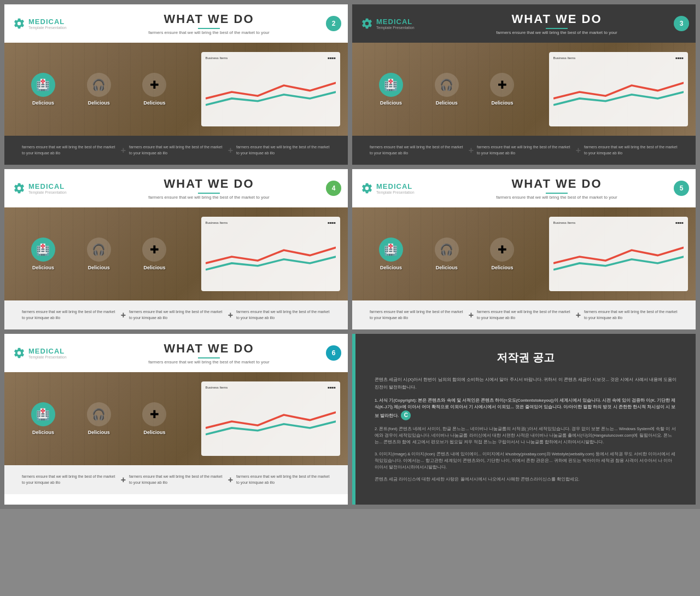 The width and height of the screenshot is (700, 596). What do you see at coordinates (502, 85) in the screenshot?
I see `icon-circle-2-3: ✚` at bounding box center [502, 85].